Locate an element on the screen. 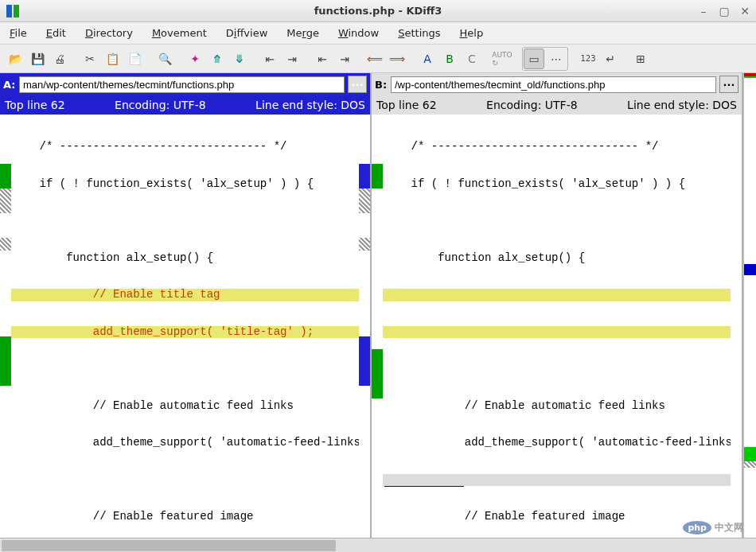  merge-next-icon: ⟹ is located at coordinates (397, 59).